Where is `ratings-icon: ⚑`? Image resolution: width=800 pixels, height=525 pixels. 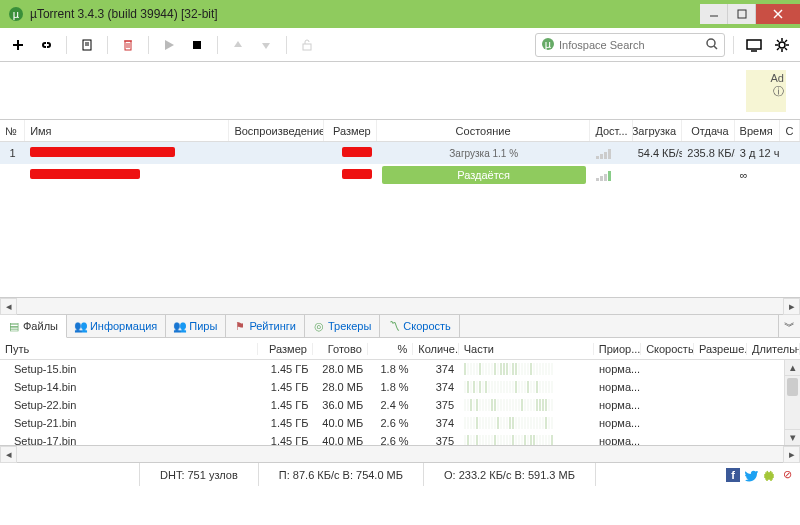 ratings-icon: ⚑ is located at coordinates (240, 326).